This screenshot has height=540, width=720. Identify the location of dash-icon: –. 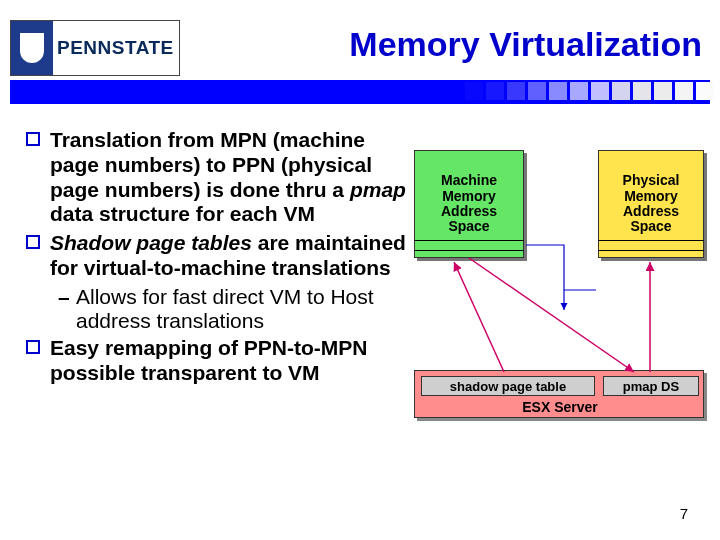
(64, 297).